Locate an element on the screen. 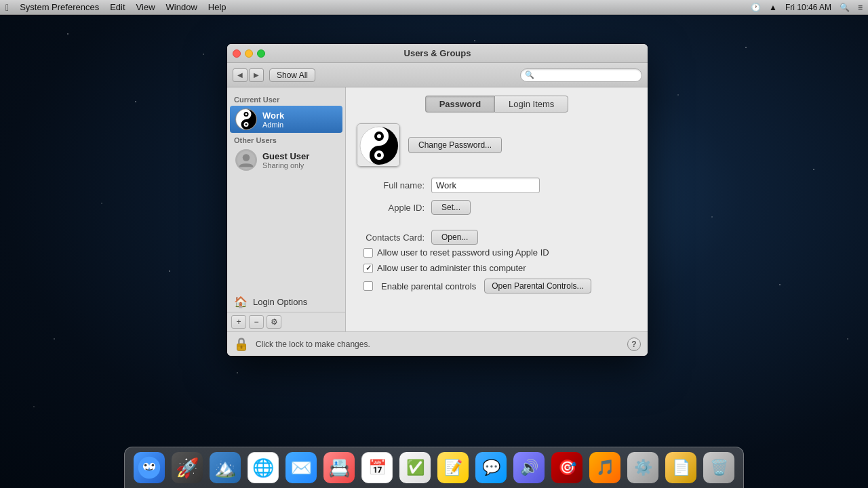  search-input is located at coordinates (587, 75).